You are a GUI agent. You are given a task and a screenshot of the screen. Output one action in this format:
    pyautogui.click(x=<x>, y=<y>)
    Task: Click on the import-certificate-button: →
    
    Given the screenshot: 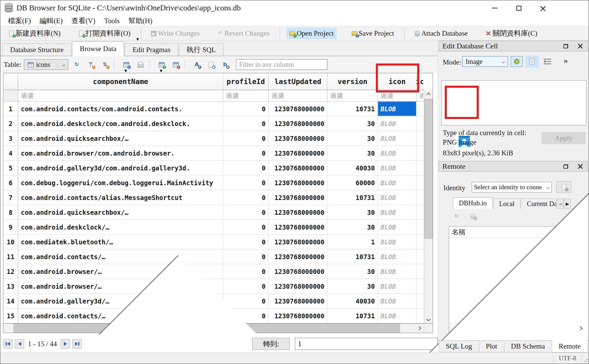 What is the action you would take?
    pyautogui.click(x=564, y=187)
    